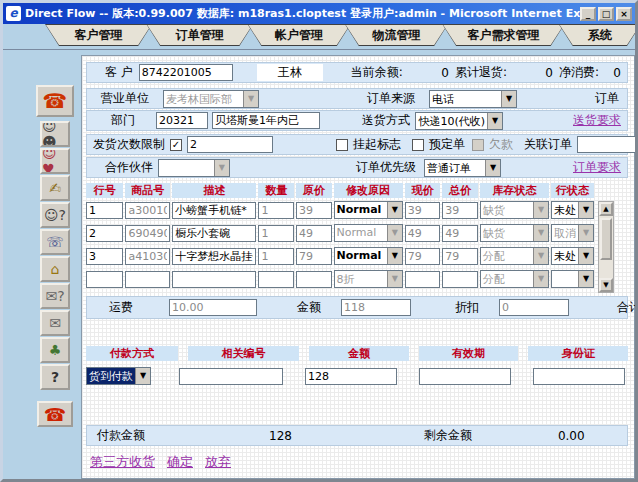 The height and width of the screenshot is (482, 638). I want to click on third-party-receive-link: 第三方收货, so click(122, 462).